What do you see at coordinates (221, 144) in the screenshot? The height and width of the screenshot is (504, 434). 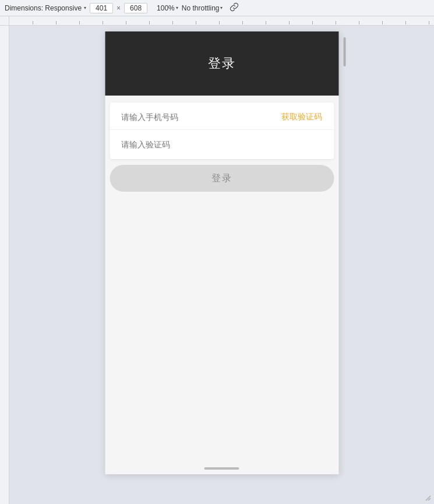 I see `code-input` at bounding box center [221, 144].